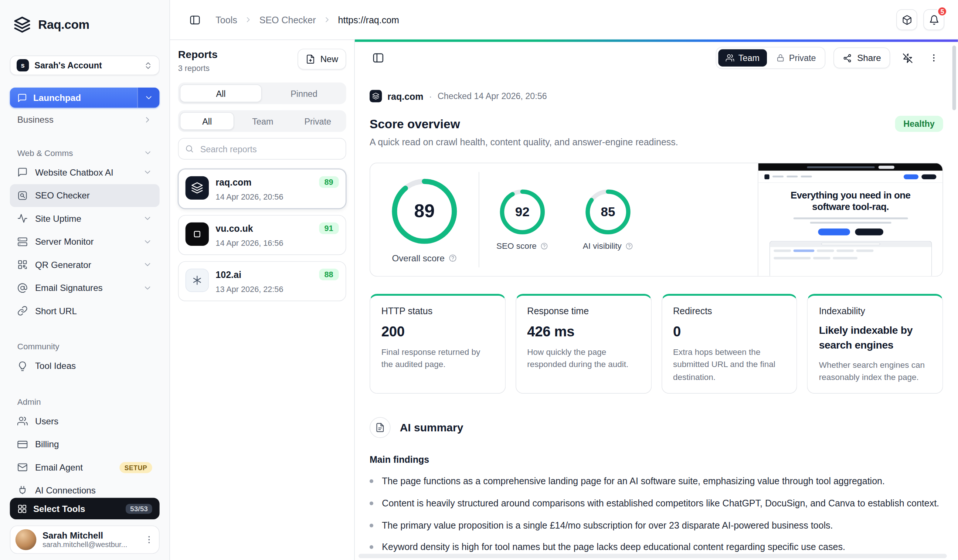 The width and height of the screenshot is (958, 560). Describe the element at coordinates (934, 58) in the screenshot. I see `more-options-button` at that location.